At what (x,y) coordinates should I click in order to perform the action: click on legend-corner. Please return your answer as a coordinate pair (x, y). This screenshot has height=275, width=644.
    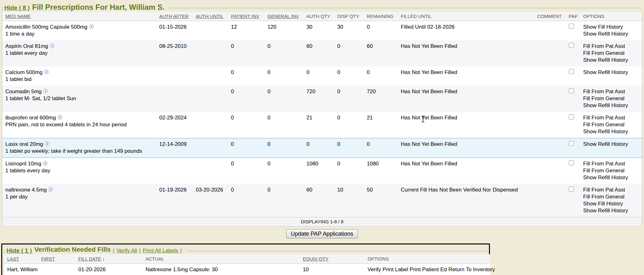
    Looking at the image, I should click on (5, 252).